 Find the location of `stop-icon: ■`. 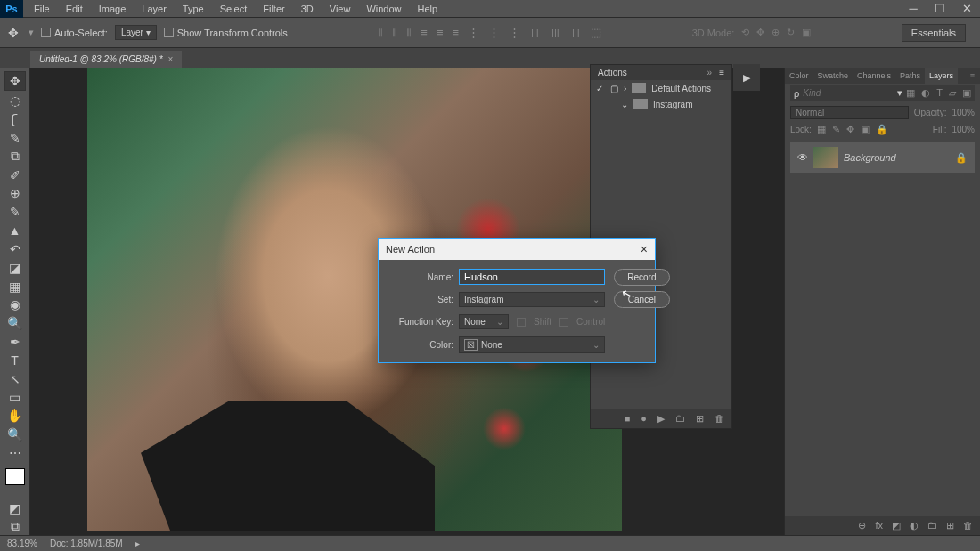

stop-icon: ■ is located at coordinates (627, 418).